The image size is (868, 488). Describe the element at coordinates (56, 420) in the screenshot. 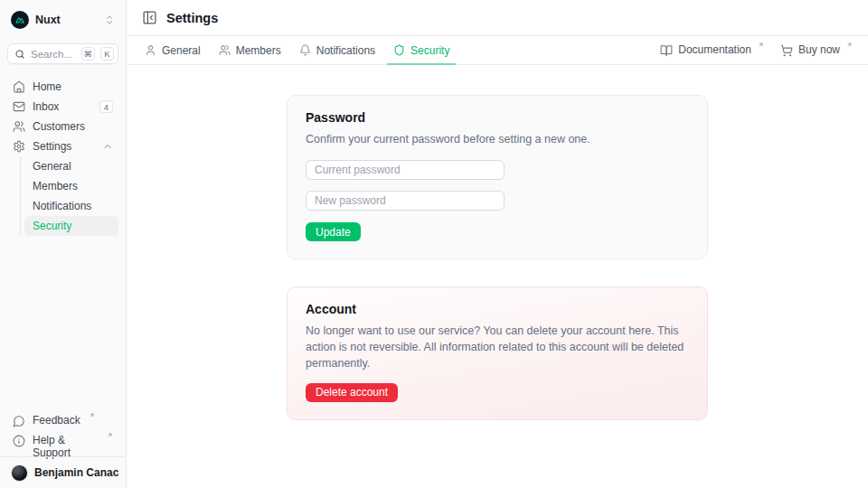

I see `feedback-label: Feedback` at that location.